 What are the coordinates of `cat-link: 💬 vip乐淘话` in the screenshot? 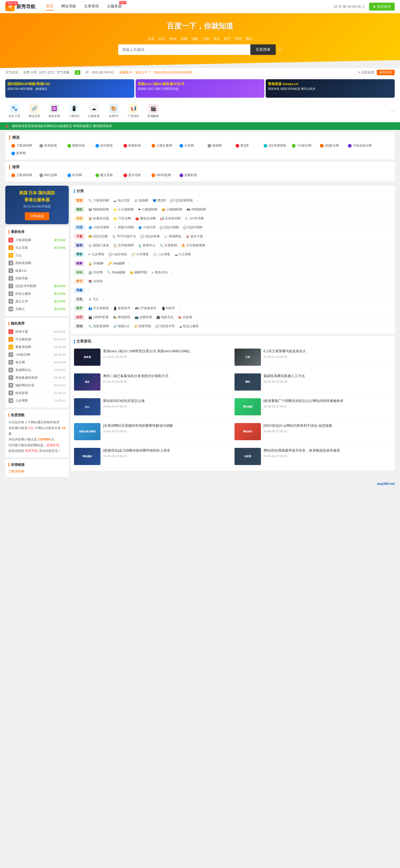 It's located at (118, 254).